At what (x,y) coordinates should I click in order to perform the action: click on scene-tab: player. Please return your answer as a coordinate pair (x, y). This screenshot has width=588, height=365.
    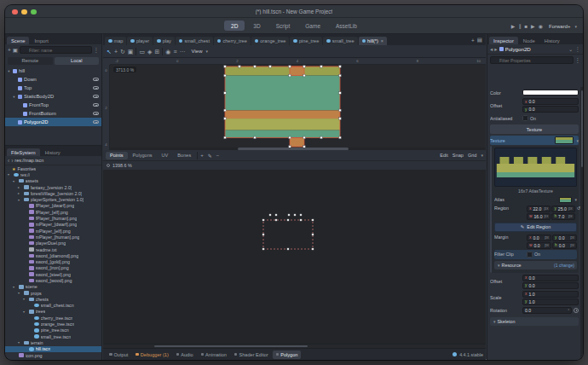
    Looking at the image, I should click on (140, 41).